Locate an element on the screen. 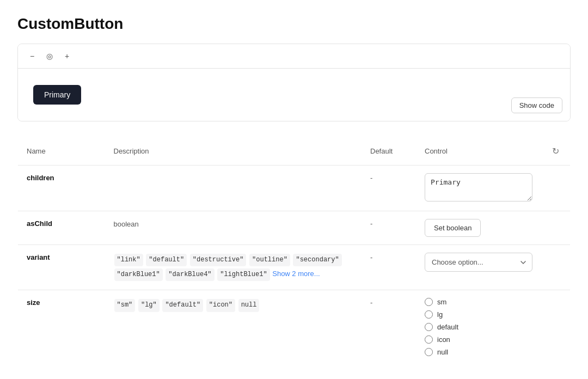  prop-desc-size: "sm" "lg" "default" "icon" null is located at coordinates (234, 305).